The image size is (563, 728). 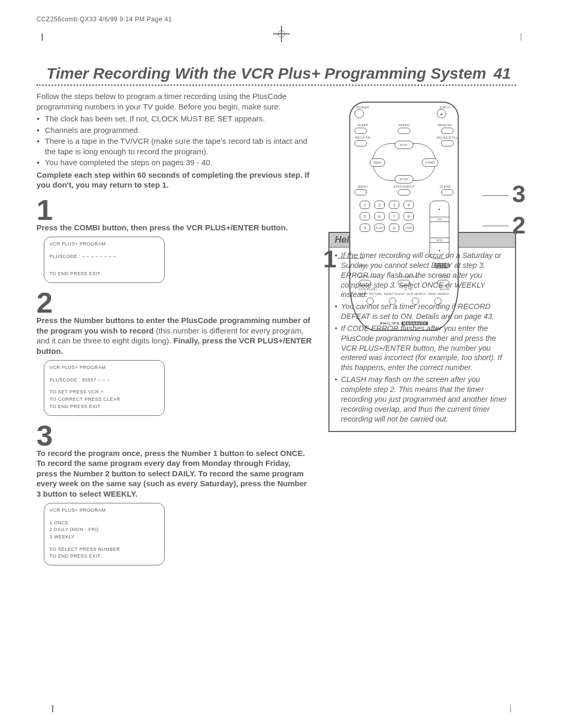 What do you see at coordinates (409, 216) in the screenshot?
I see `num-8-button: 8` at bounding box center [409, 216].